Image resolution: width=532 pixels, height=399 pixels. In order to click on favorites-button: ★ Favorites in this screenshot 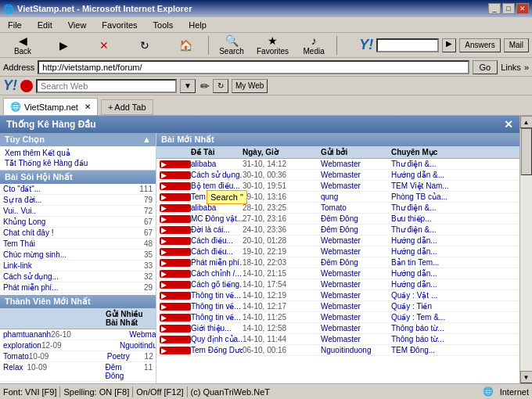, I will do `click(272, 45)`.